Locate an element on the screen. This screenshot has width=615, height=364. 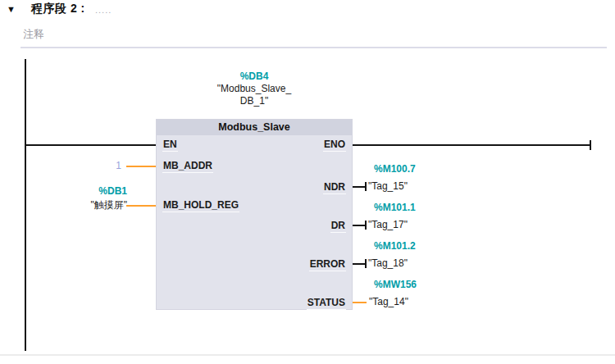
network-title: 程序段 2 : is located at coordinates (58, 9).